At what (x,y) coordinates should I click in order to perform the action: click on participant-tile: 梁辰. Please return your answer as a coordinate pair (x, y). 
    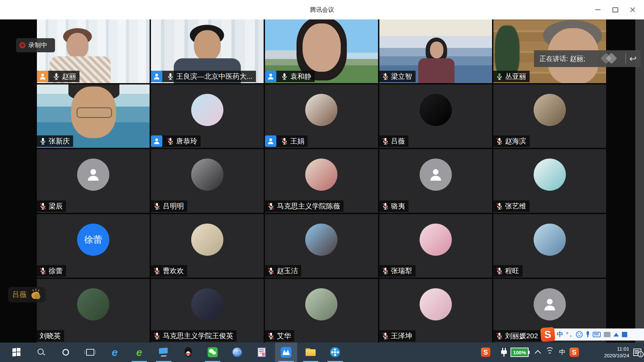
    Looking at the image, I should click on (93, 181).